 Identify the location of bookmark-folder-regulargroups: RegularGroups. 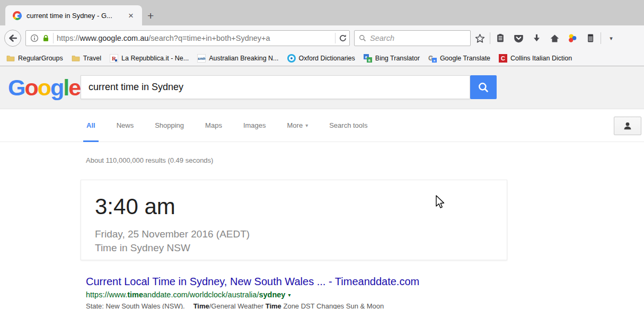
(35, 58).